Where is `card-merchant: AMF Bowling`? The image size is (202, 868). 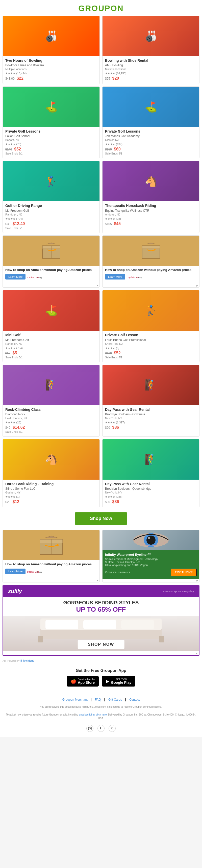
card-merchant: AMF Bowling is located at coordinates (151, 65).